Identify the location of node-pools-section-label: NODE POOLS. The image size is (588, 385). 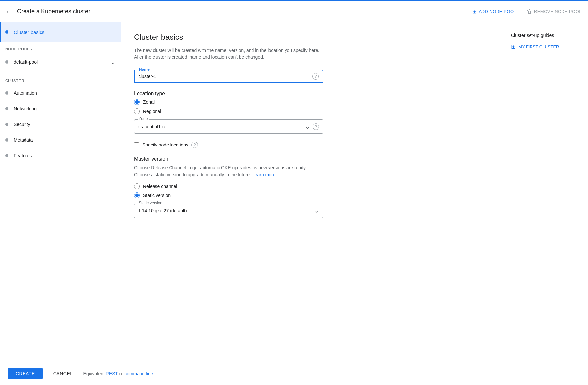
(60, 48).